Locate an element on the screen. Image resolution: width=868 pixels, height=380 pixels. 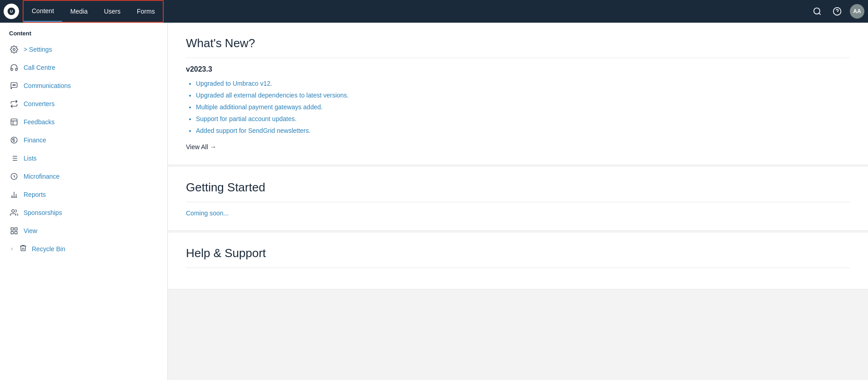
sidebar-item-view: View is located at coordinates (83, 231).